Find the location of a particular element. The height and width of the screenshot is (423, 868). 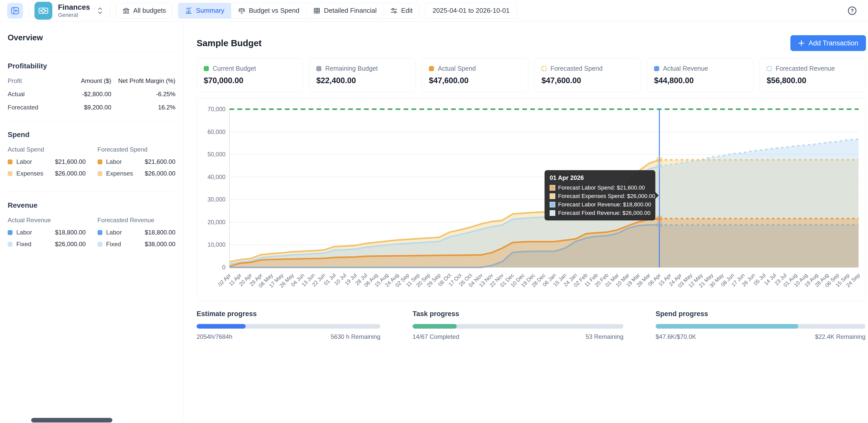

legend-row: Fixed $38,000.00 is located at coordinates (136, 244).